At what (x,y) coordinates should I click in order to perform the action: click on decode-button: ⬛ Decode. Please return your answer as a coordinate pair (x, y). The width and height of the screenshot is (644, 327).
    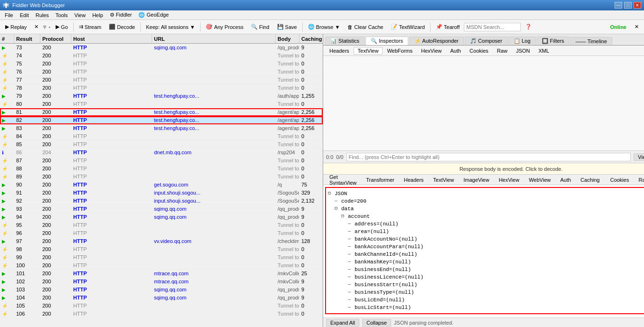
    Looking at the image, I should click on (122, 27).